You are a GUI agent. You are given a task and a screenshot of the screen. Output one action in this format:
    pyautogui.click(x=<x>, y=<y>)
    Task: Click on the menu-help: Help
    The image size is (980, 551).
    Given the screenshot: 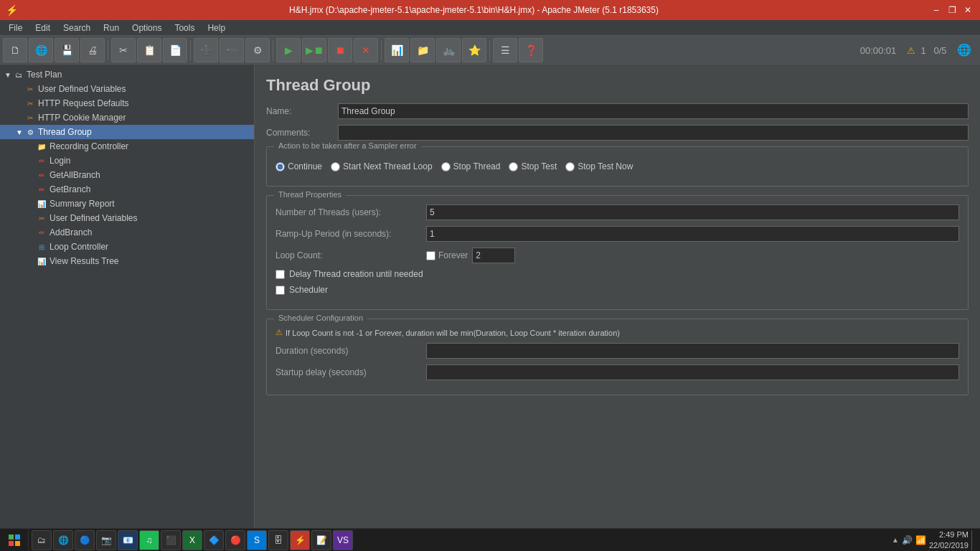 What is the action you would take?
    pyautogui.click(x=217, y=28)
    